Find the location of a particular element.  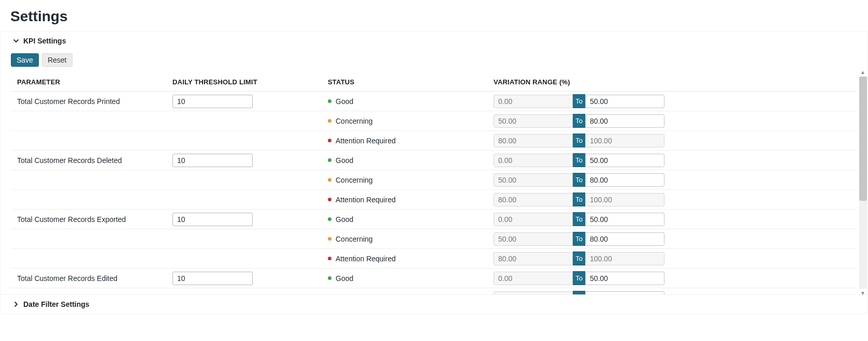

action-buttons: Save Reset is located at coordinates (434, 62).